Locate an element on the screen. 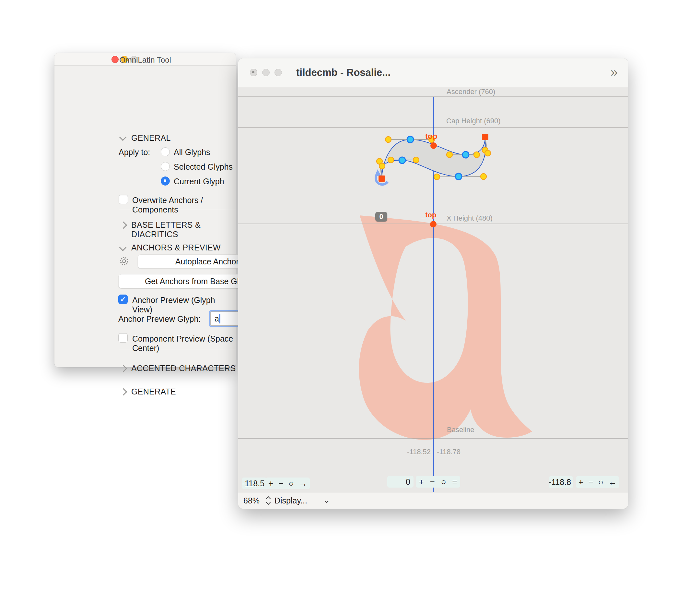  apply-to-label: Apply to: is located at coordinates (134, 152).